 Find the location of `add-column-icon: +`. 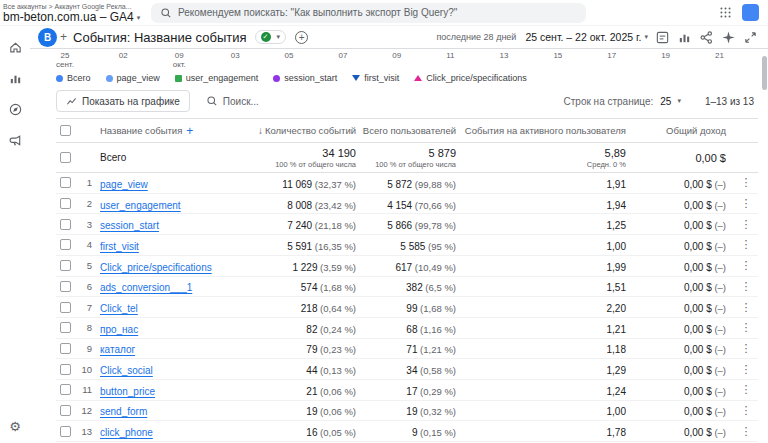

add-column-icon: + is located at coordinates (190, 131).